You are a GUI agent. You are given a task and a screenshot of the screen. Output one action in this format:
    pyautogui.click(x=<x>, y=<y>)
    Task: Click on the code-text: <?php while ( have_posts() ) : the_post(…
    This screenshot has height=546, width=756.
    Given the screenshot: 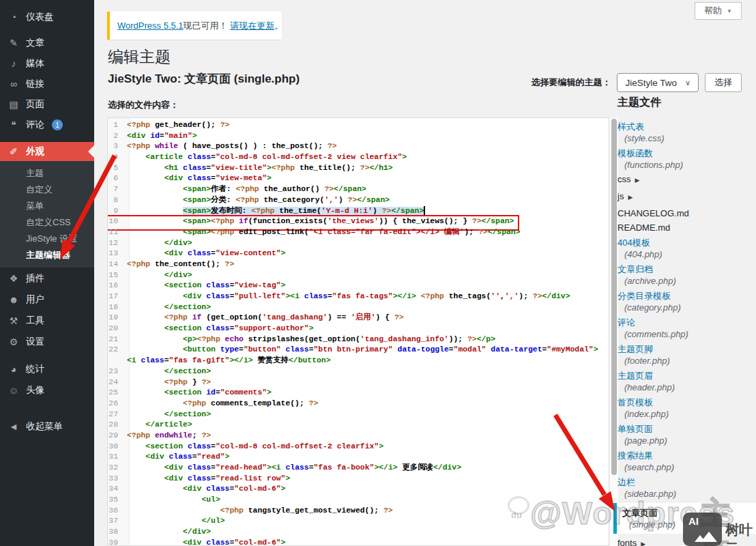 What is the action you would take?
    pyautogui.click(x=231, y=147)
    